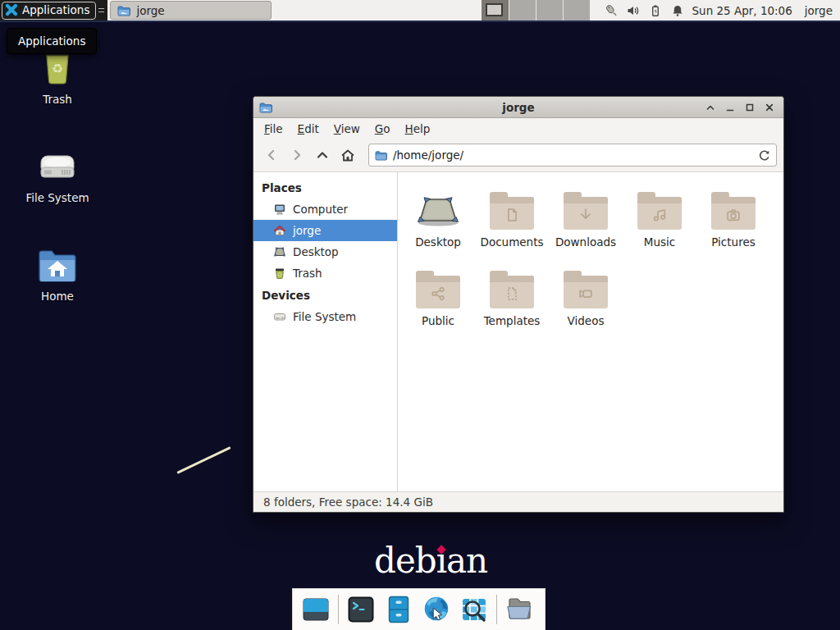  I want to click on sidebar-item-label: Computer, so click(320, 209).